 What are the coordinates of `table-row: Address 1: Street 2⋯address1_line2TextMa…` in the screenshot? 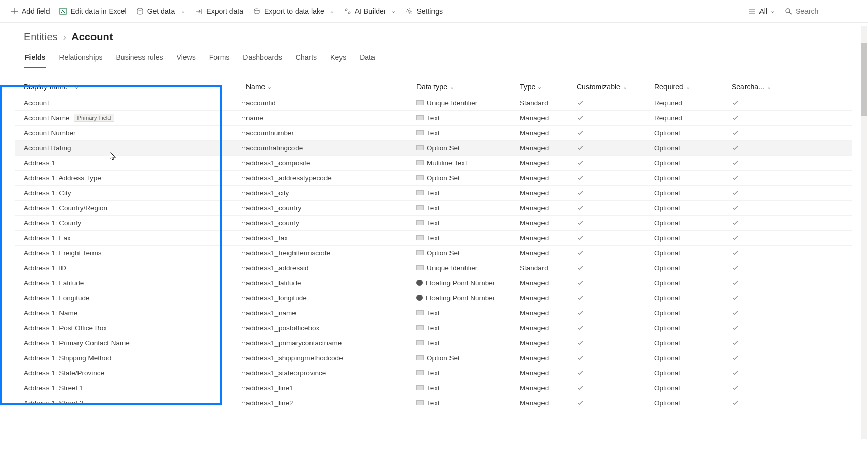 It's located at (434, 403).